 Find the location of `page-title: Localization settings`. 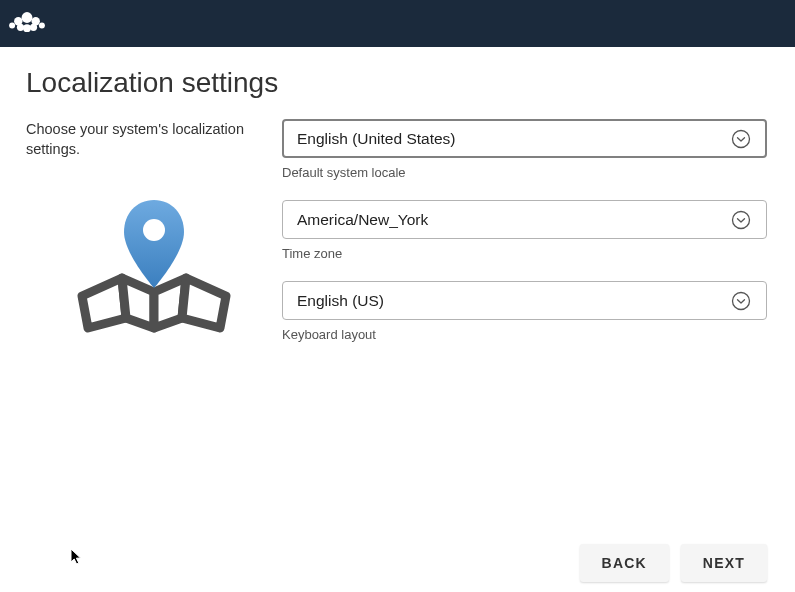

page-title: Localization settings is located at coordinates (398, 73).